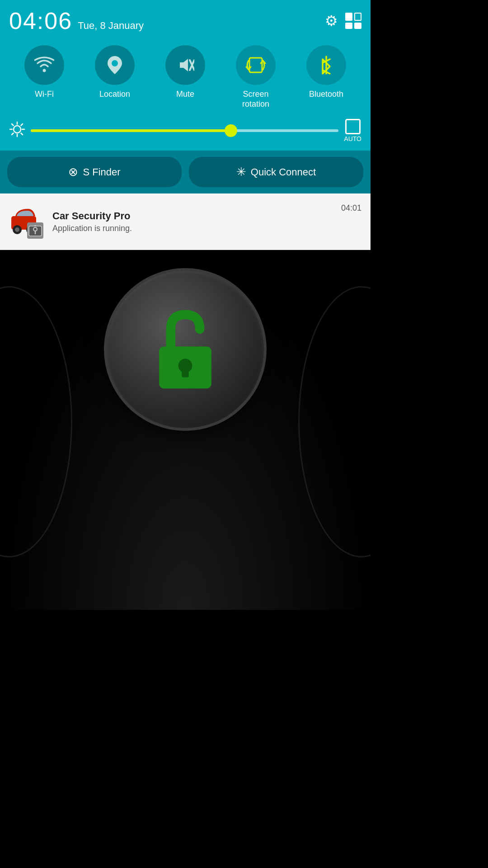 The height and width of the screenshot is (868, 488). Describe the element at coordinates (276, 172) in the screenshot. I see `quick-connect-button: ✳ Quick Connect` at that location.